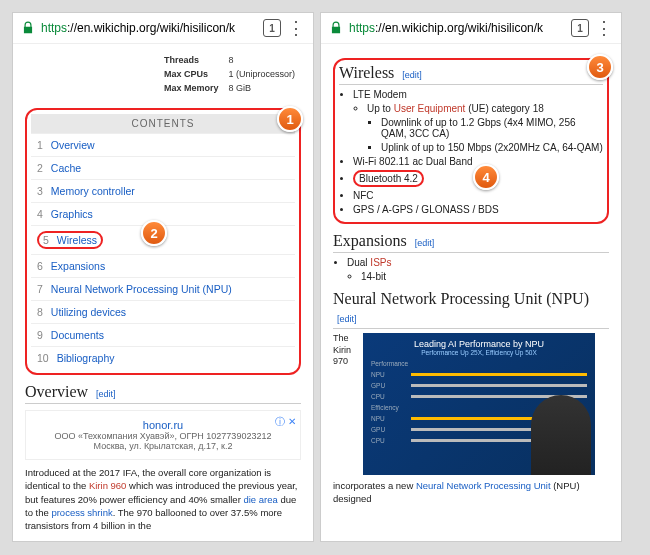 The image size is (650, 555). What do you see at coordinates (163, 144) in the screenshot?
I see `toc-item-overview: 1Overview` at bounding box center [163, 144].